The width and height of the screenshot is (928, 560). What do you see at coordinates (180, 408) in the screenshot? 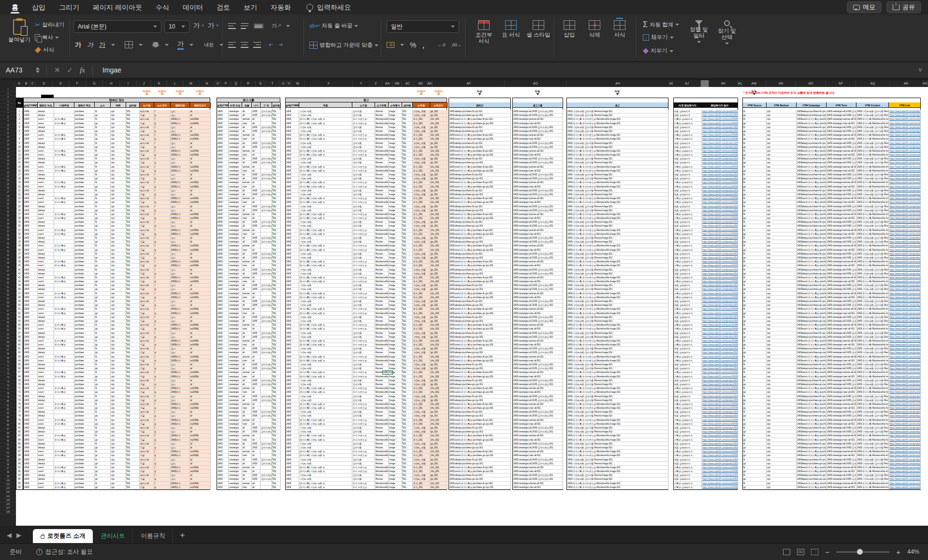
I see `cell: 2409추석` at bounding box center [180, 408].